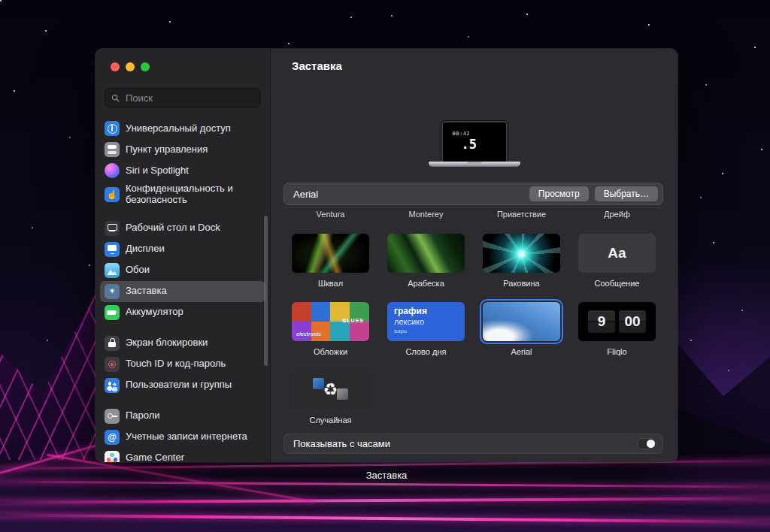 This screenshot has width=770, height=532. Describe the element at coordinates (331, 420) in the screenshot. I see `screensaver-label: Случайная` at that location.